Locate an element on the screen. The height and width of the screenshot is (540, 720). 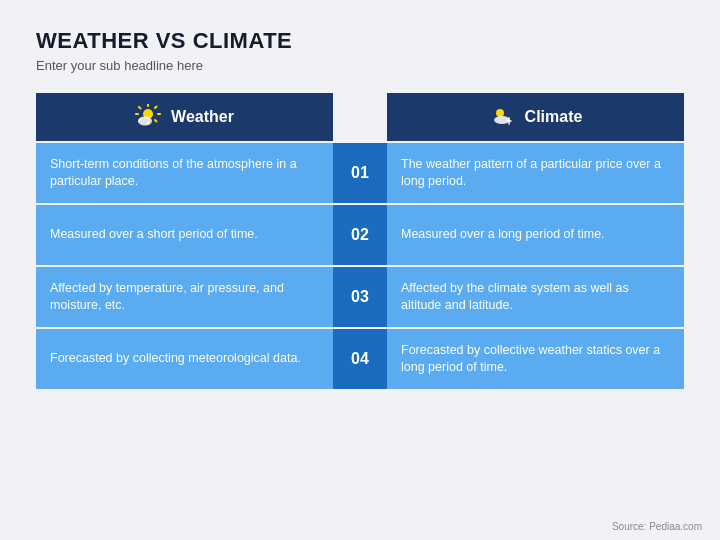
weather-icon is located at coordinates (148, 118).